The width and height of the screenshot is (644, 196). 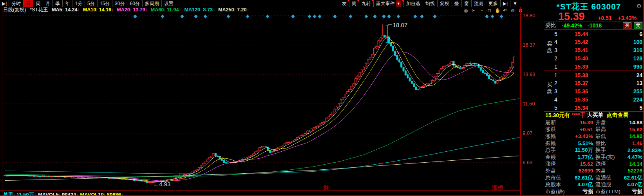 What do you see at coordinates (169, 3) in the screenshot?
I see `tab-设置: 设置` at bounding box center [169, 3].